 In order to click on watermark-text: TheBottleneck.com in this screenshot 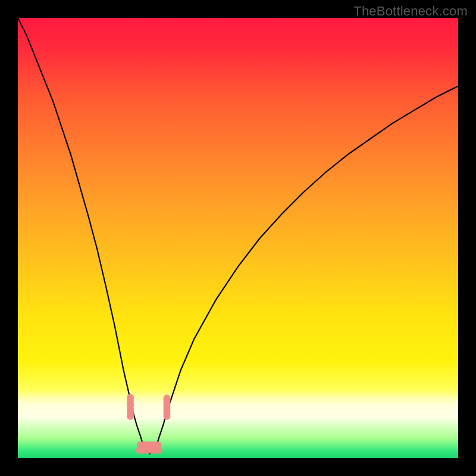, I will do `click(411, 11)`.